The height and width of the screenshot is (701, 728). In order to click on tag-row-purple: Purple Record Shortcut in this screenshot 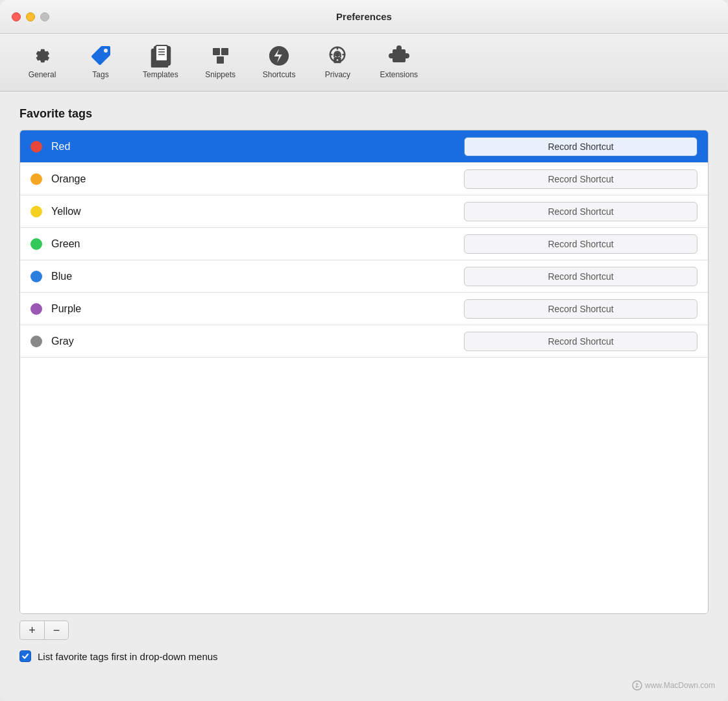, I will do `click(364, 309)`.